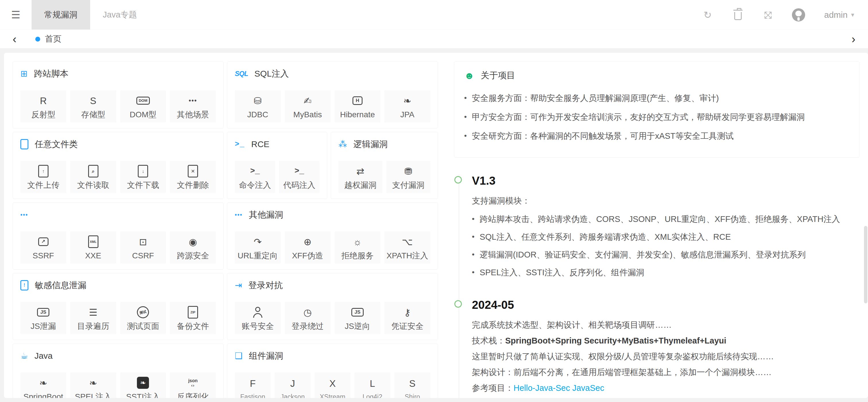 This screenshot has height=402, width=868. I want to click on user-menu: admin ▾, so click(839, 15).